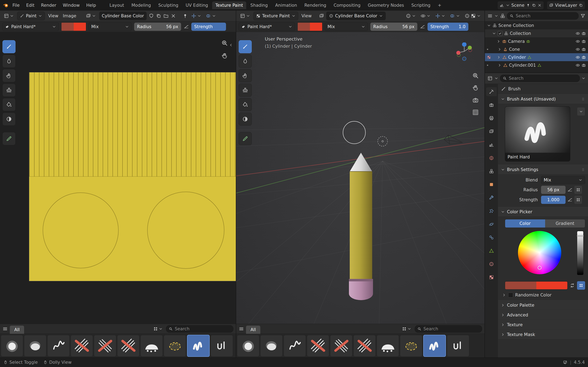  I want to click on pan-hand-gizmo, so click(225, 56).